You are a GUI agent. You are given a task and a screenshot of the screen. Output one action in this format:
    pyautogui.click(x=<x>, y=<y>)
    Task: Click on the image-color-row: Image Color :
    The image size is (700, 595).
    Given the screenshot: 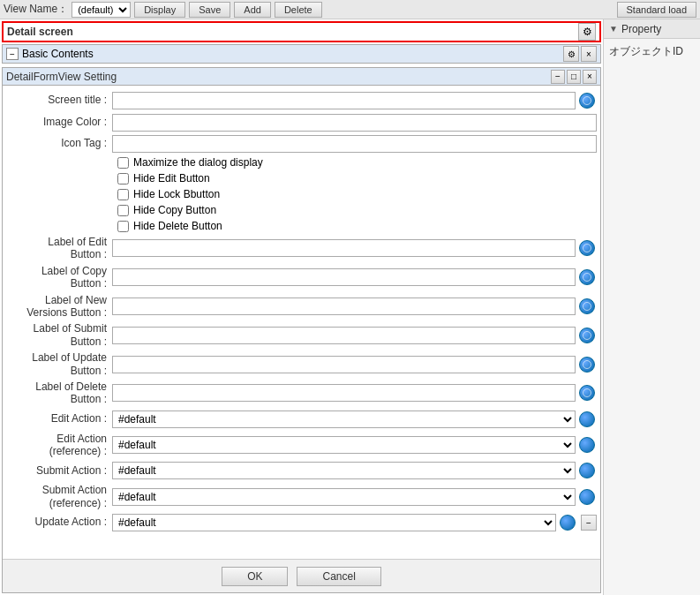 What is the action you would take?
    pyautogui.click(x=302, y=123)
    